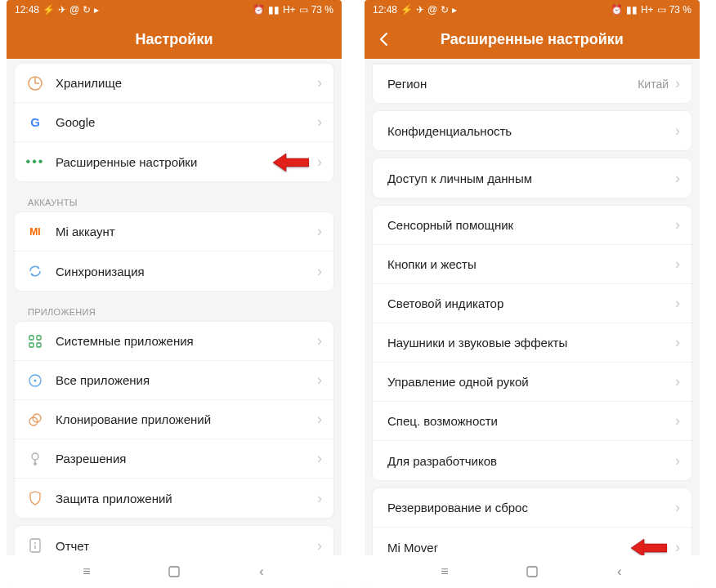 Image resolution: width=716 pixels, height=588 pixels. I want to click on row-label: Резервирование и сброс, so click(531, 508).